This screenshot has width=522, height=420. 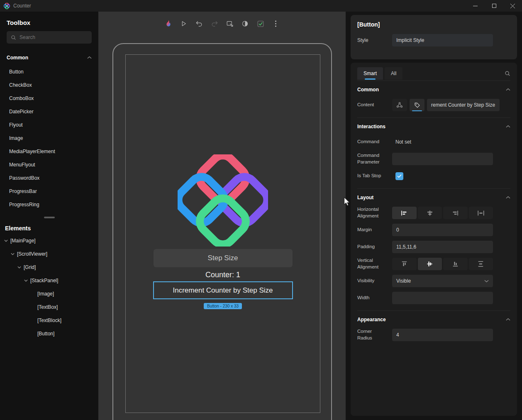 I want to click on tree-item-button: [Button], so click(x=49, y=334).